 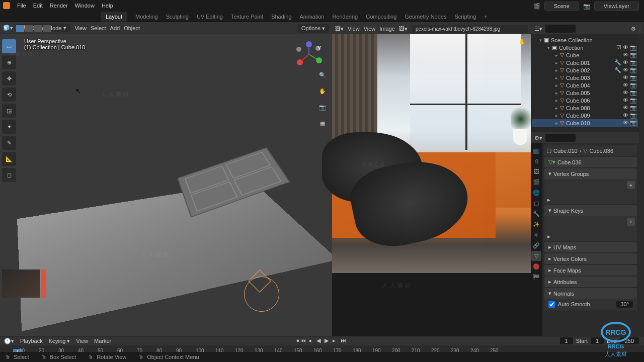 I want to click on toolbar-object: Object, so click(x=132, y=28).